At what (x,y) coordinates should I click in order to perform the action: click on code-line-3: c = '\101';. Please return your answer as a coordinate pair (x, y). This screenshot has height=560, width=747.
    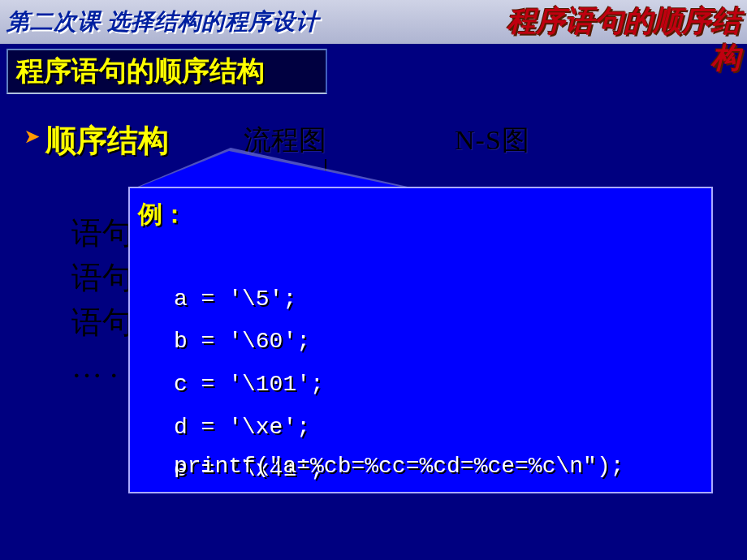
    Looking at the image, I should click on (248, 385).